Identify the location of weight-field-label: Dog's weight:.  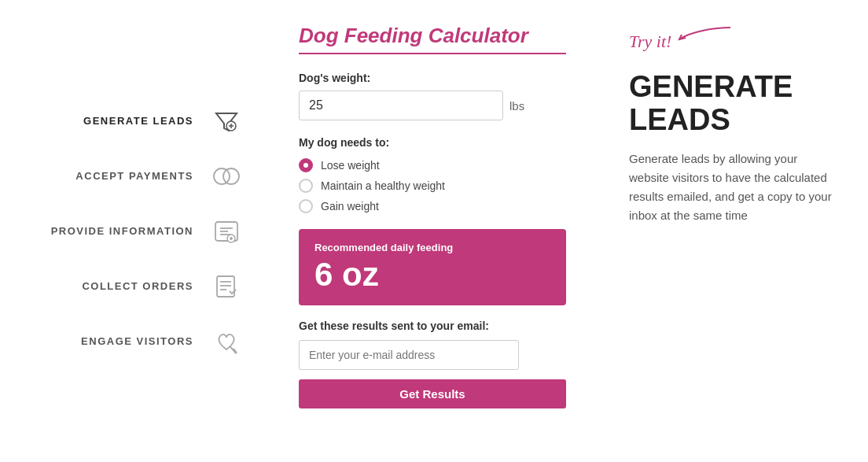
(432, 78).